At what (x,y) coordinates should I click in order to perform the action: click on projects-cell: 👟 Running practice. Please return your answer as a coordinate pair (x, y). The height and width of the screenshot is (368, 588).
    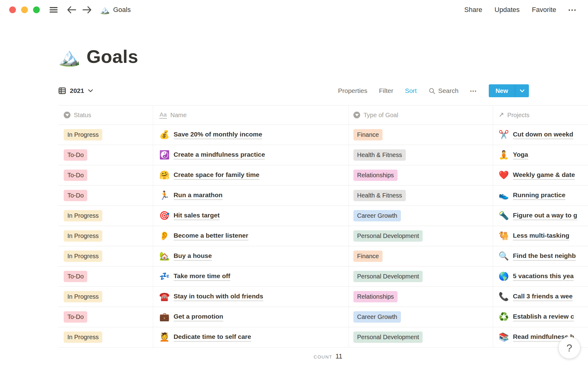
    Looking at the image, I should click on (541, 196).